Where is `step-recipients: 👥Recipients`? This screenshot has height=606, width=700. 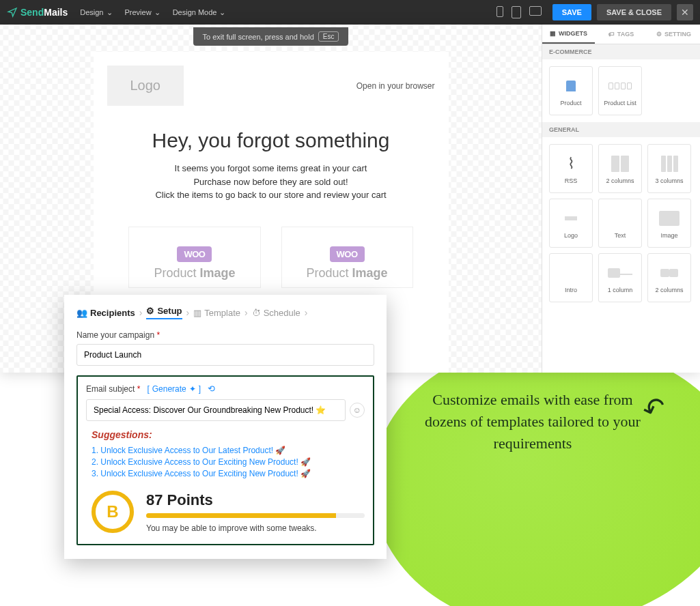
step-recipients: 👥Recipients is located at coordinates (106, 313).